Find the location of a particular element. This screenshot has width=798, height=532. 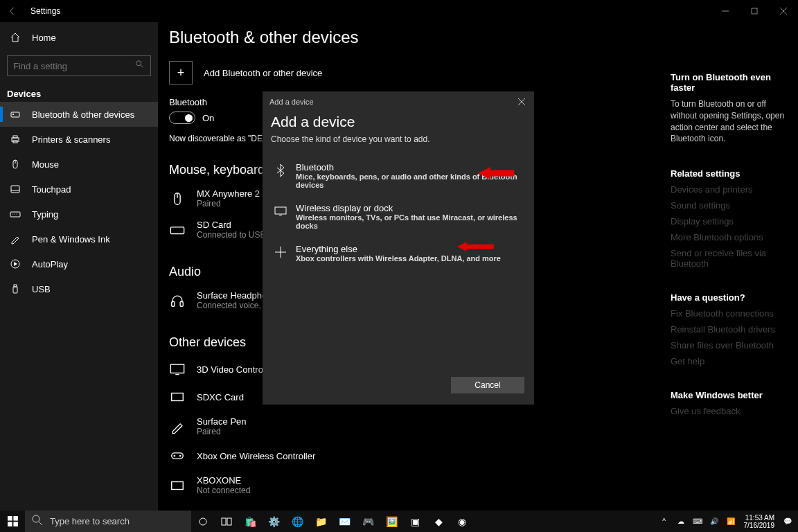

photos-icon: 🖼️ is located at coordinates (391, 521).